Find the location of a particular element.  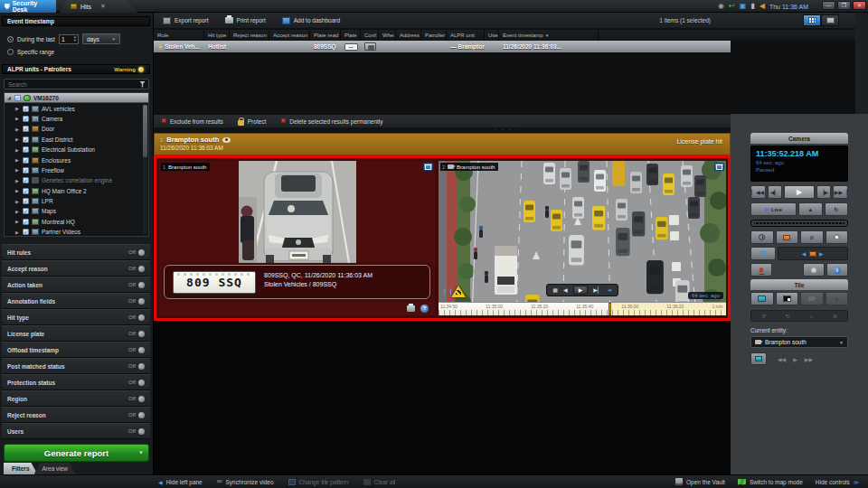

hide-controls-button: Hide controls ≫ is located at coordinates (837, 483).